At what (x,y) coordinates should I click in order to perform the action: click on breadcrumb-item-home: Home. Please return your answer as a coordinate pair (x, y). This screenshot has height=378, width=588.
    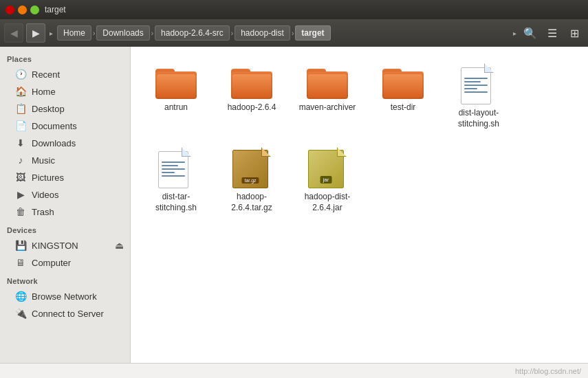
    Looking at the image, I should click on (74, 33).